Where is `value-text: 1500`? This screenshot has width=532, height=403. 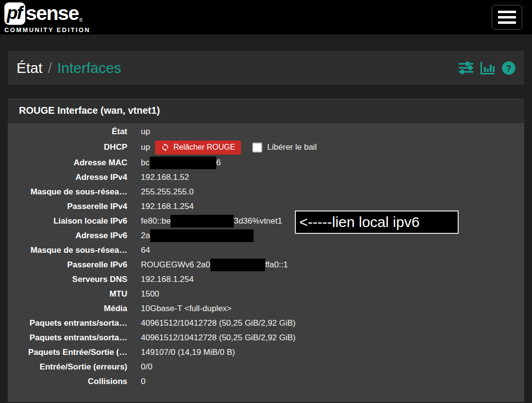 value-text: 1500 is located at coordinates (150, 294).